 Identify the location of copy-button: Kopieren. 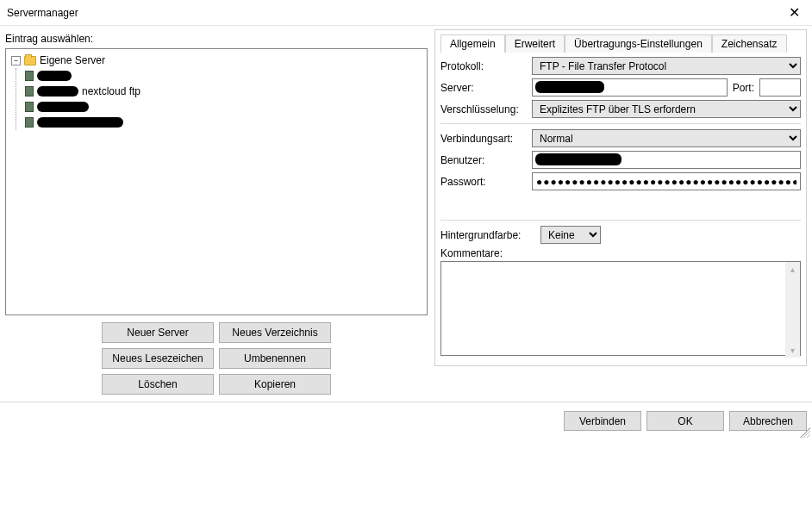
(275, 384).